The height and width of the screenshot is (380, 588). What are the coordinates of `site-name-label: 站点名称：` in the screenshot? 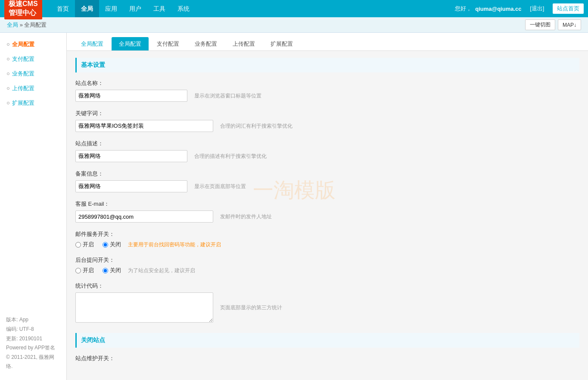 It's located at (327, 83).